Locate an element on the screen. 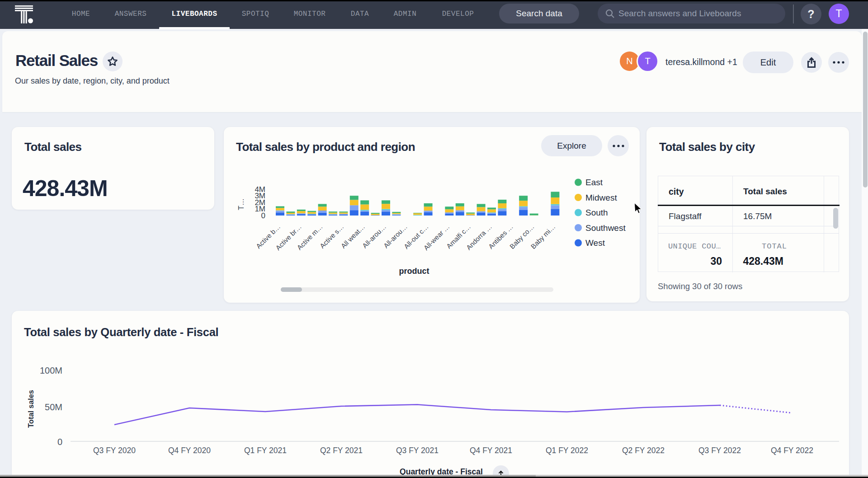  svg-text: Q4 FY 2022 is located at coordinates (792, 450).